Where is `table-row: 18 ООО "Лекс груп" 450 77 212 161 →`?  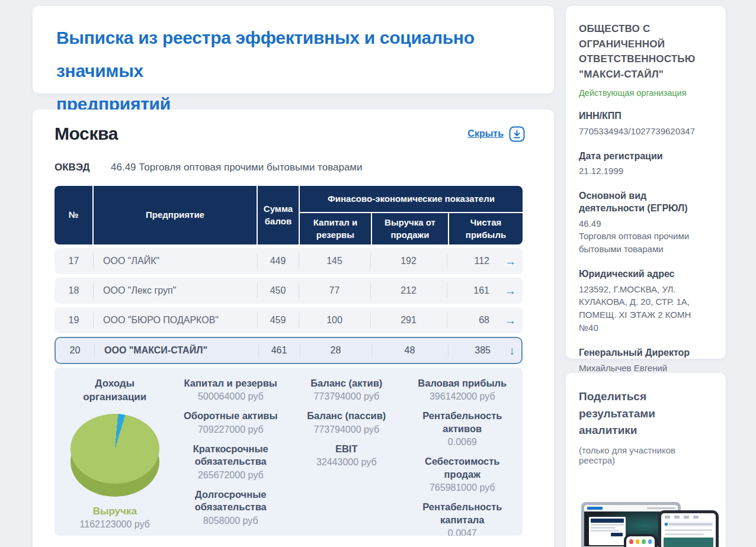
table-row: 18 ООО "Лекс груп" 450 77 212 161 → is located at coordinates (289, 291).